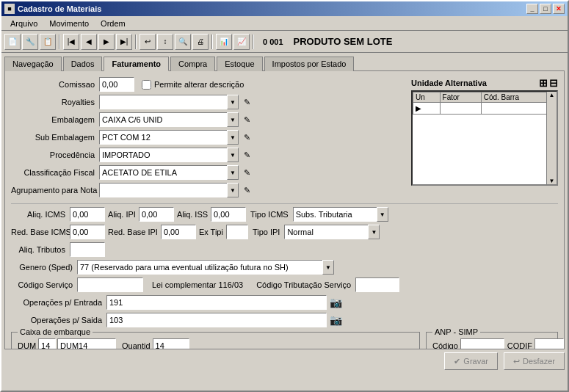 The width and height of the screenshot is (569, 392). Describe the element at coordinates (485, 109) in the screenshot. I see `unid-alt-row-1: ▶` at that location.